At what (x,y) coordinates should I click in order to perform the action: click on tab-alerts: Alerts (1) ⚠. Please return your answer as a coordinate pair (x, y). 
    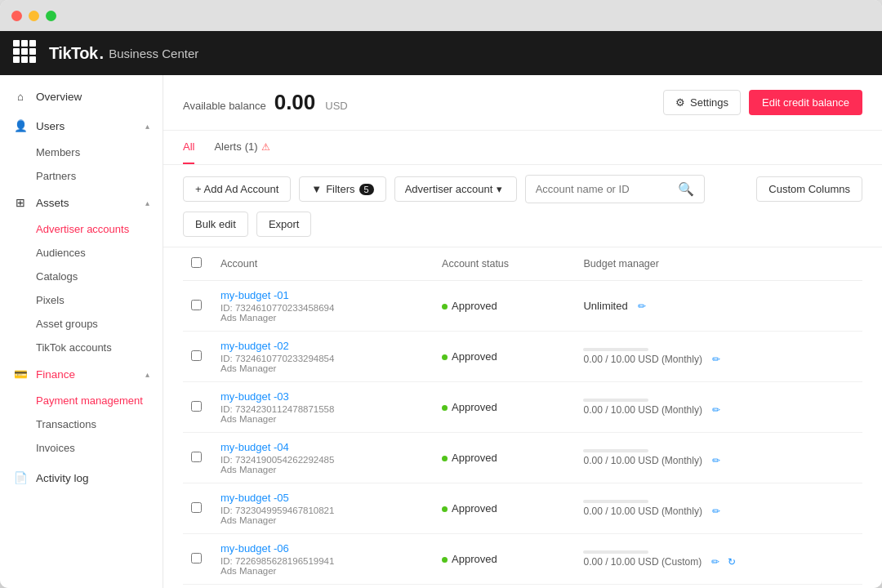
    Looking at the image, I should click on (242, 147).